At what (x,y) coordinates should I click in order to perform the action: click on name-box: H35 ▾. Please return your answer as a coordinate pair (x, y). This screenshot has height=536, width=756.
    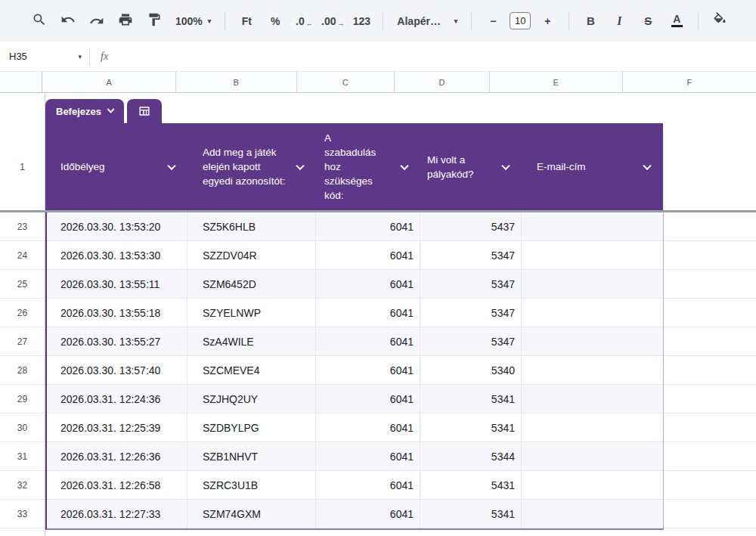
    Looking at the image, I should click on (45, 56).